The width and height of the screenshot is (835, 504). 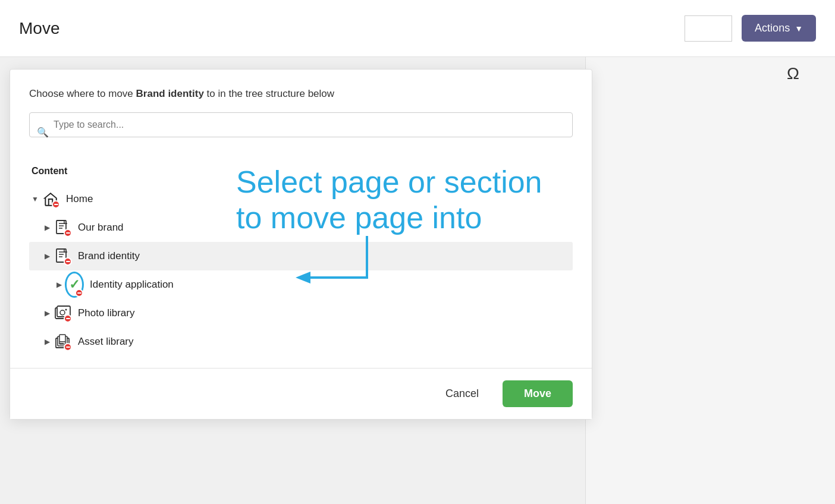 What do you see at coordinates (132, 285) in the screenshot?
I see `identity-application-label: Identity application` at bounding box center [132, 285].